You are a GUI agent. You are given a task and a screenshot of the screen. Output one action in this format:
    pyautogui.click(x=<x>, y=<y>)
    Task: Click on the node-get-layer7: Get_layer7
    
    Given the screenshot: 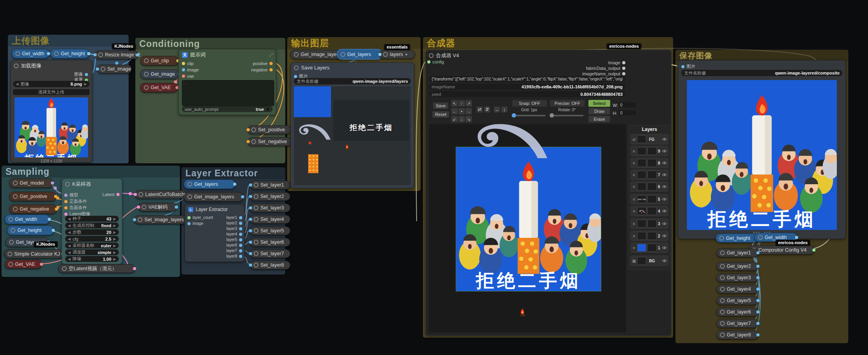 What is the action you would take?
    pyautogui.click(x=737, y=323)
    